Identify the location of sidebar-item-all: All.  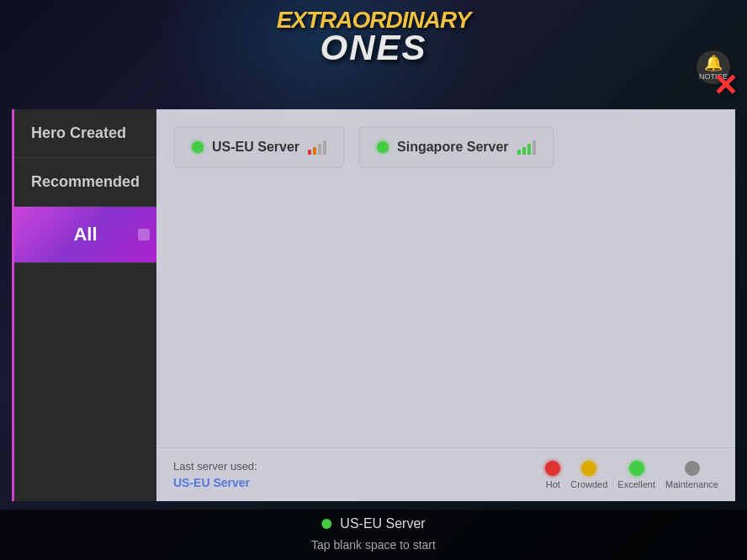
(86, 235).